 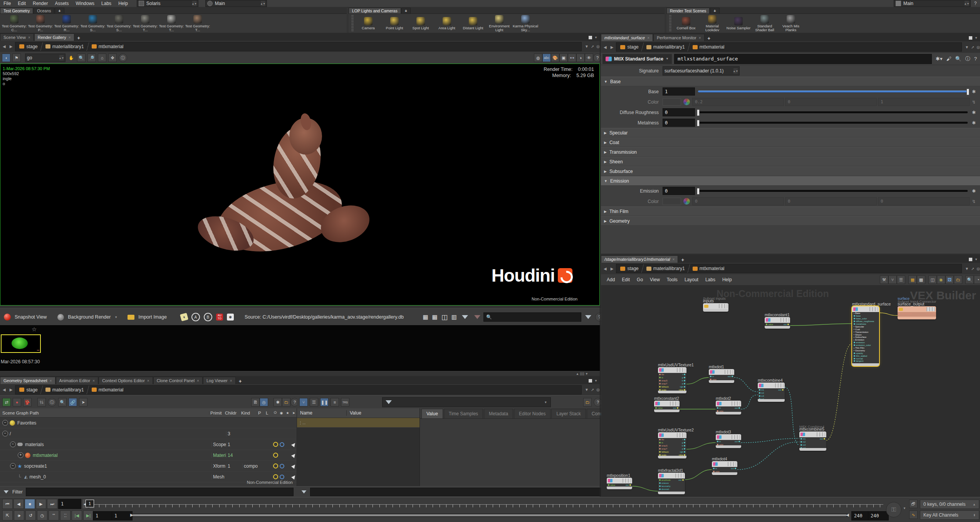 What do you see at coordinates (112, 58) in the screenshot?
I see `frame-view-icon: ✥` at bounding box center [112, 58].